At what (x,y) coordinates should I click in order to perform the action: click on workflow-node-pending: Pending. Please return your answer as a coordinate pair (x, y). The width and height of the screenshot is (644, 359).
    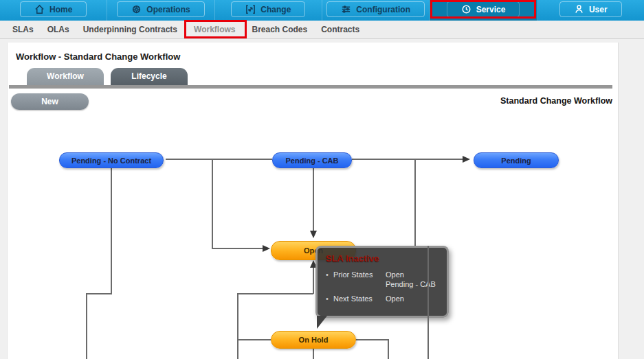
    Looking at the image, I should click on (516, 161).